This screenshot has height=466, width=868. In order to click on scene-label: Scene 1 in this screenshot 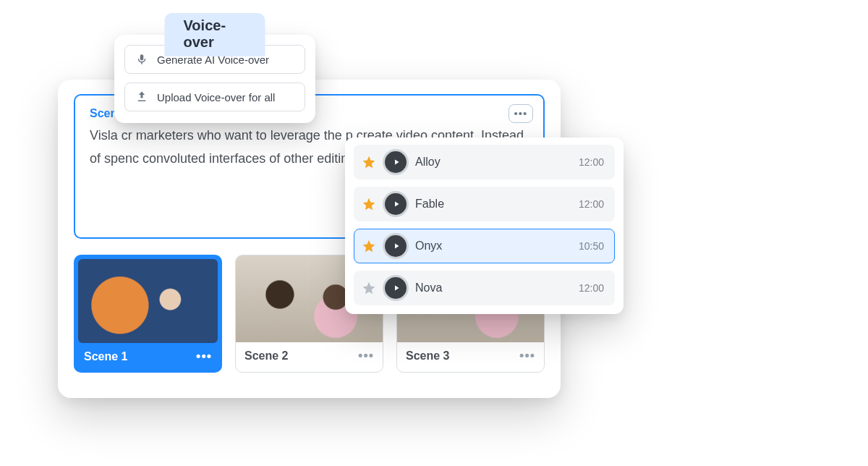, I will do `click(106, 357)`.